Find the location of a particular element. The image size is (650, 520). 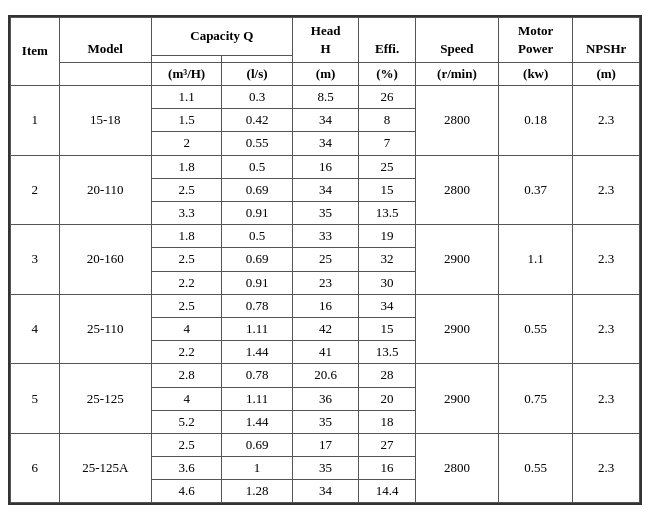

npsh-header: NPSHr is located at coordinates (606, 40).